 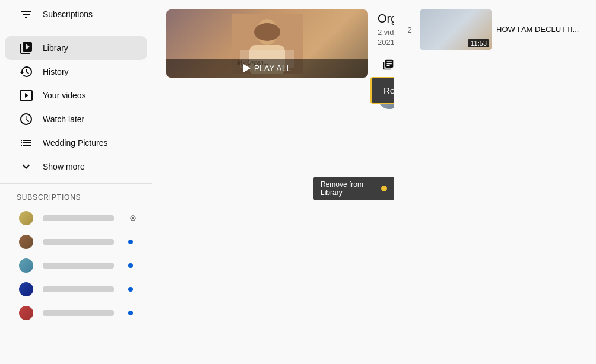 What do you see at coordinates (247, 68) in the screenshot?
I see `play-icon` at bounding box center [247, 68].